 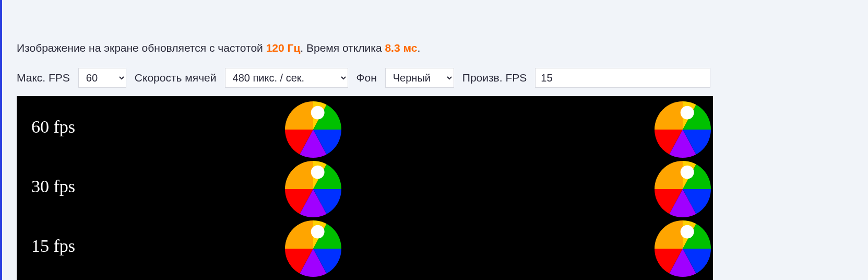 What do you see at coordinates (420, 78) in the screenshot?
I see `background-select: Черный` at bounding box center [420, 78].